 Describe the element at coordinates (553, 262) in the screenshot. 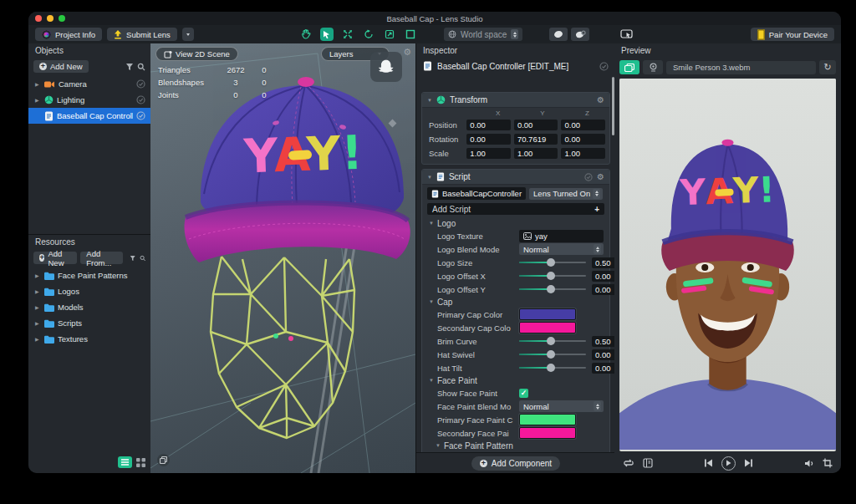

I see `logo-size-slider` at that location.